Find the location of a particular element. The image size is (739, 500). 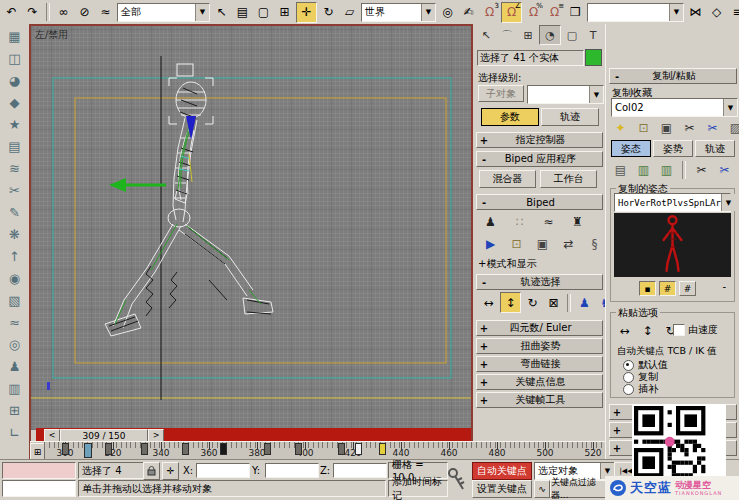

spinning-top-icon: ◆ is located at coordinates (15, 102).